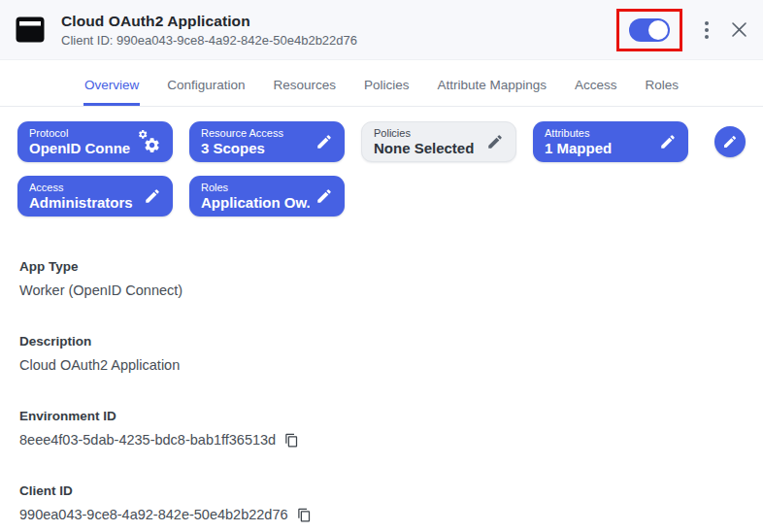 Image resolution: width=763 pixels, height=532 pixels. I want to click on chip-text: Access Administrators, so click(82, 196).